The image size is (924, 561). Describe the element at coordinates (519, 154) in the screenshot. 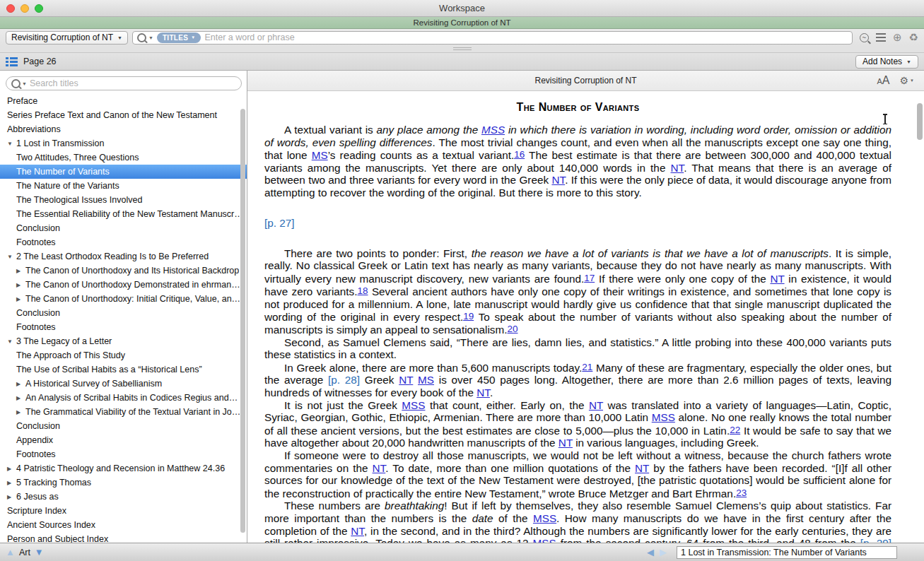

I see `footnote-link: 16` at that location.